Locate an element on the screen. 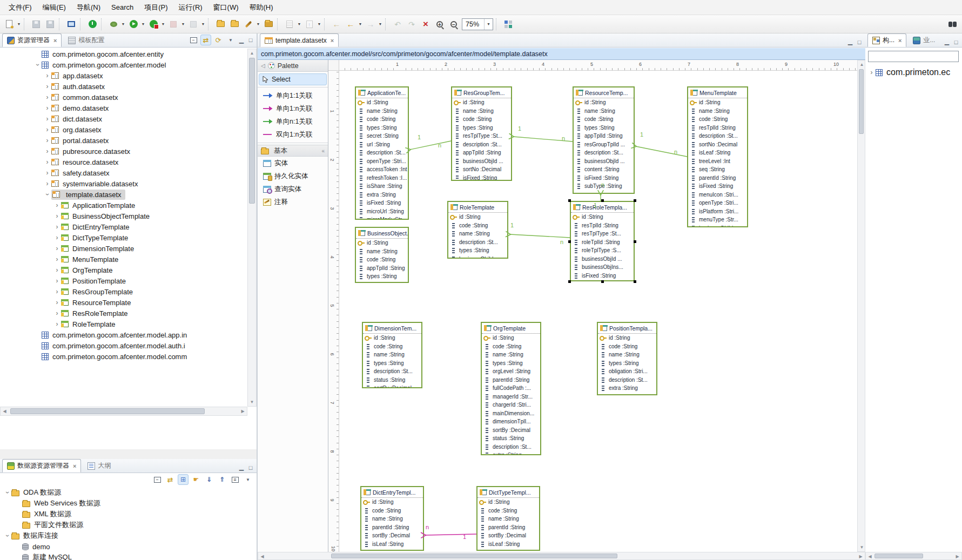 The width and height of the screenshot is (962, 560). entity-DimensionTem: DimensionTem...id :Stringcode :Stringnam… is located at coordinates (392, 355).